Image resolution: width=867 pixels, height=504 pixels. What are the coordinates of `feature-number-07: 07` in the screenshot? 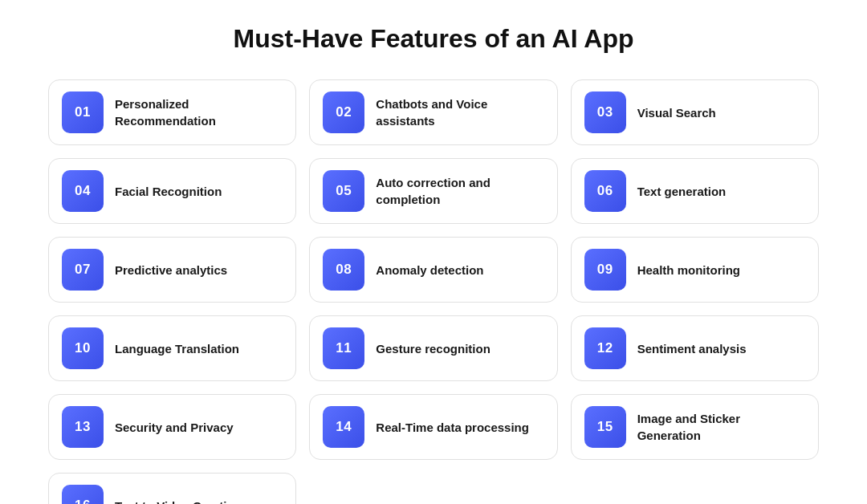 It's located at (83, 270).